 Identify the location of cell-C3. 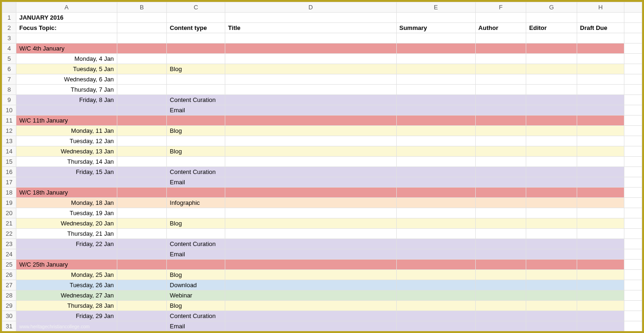
(196, 38).